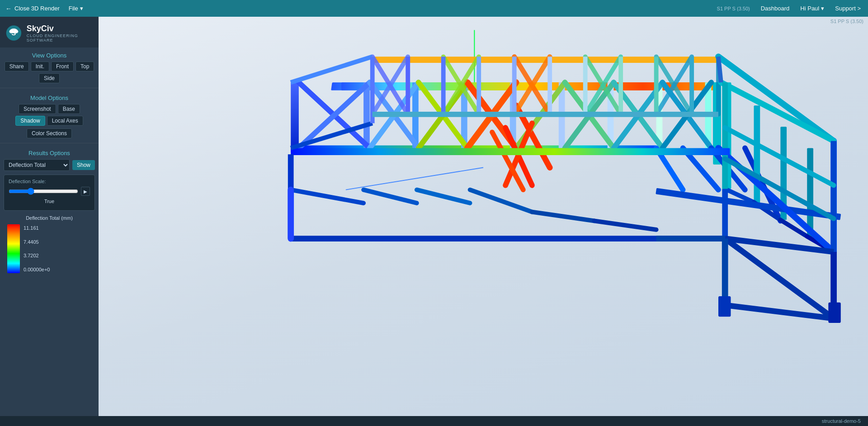 The width and height of the screenshot is (868, 426). I want to click on version-label: S1 PP S (3.50), so click(733, 9).